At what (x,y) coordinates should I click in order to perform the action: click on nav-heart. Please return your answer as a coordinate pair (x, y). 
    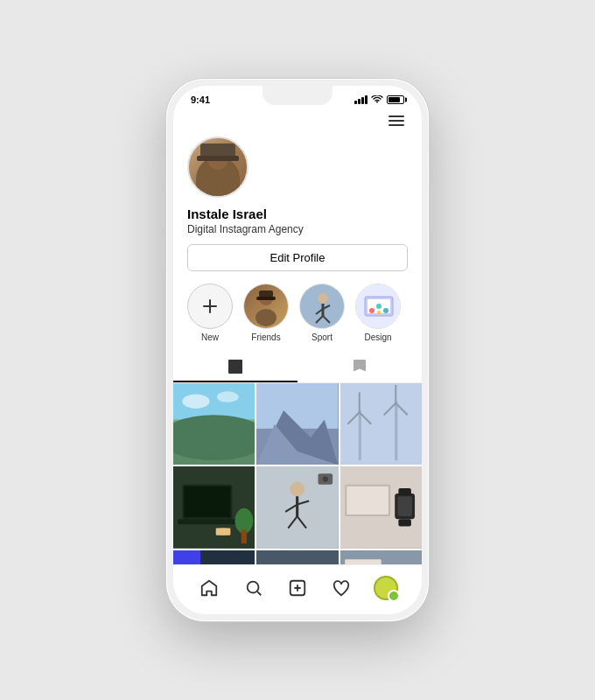
    Looking at the image, I should click on (341, 588).